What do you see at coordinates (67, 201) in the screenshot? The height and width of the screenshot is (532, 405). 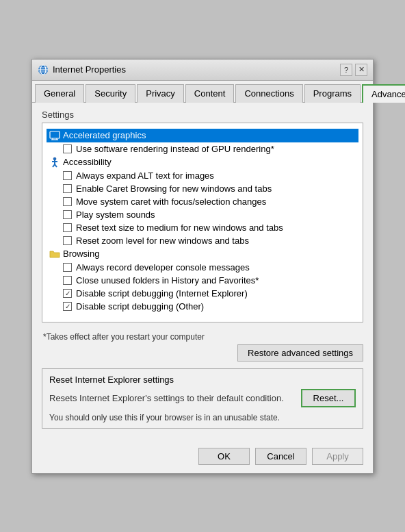 I see `checkbox-system-caret` at bounding box center [67, 201].